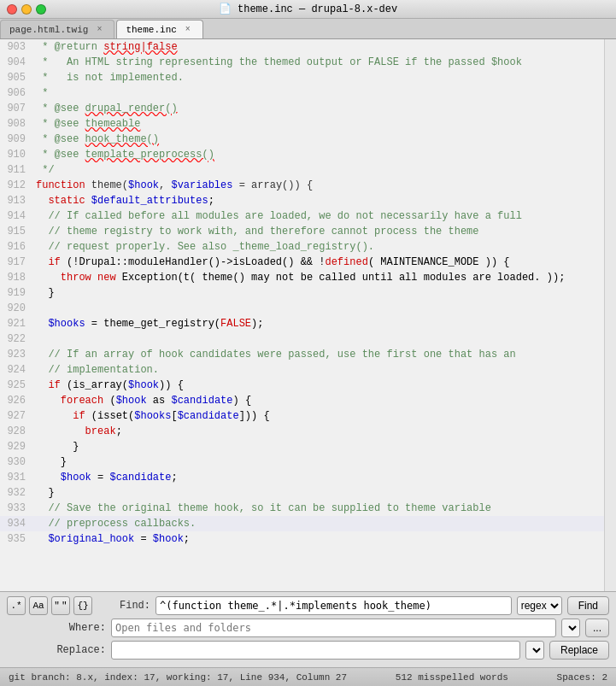  I want to click on window-controls, so click(26, 9).